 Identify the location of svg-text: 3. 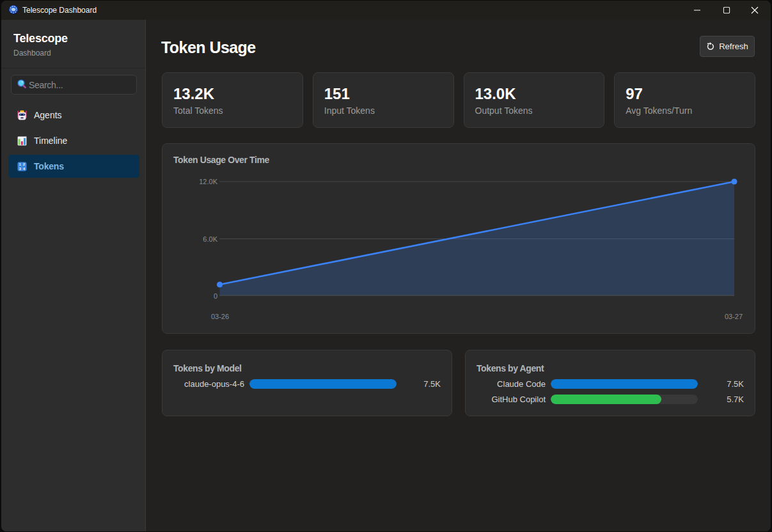
(20, 169).